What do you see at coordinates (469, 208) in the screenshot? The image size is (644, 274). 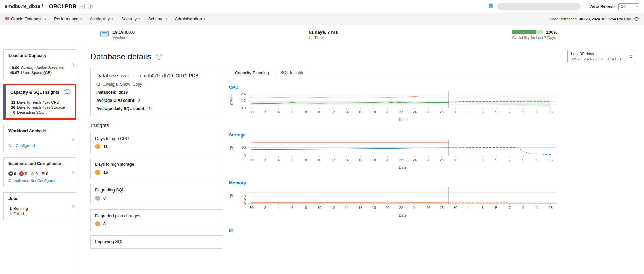 I see `svg-text: 1` at bounding box center [469, 208].